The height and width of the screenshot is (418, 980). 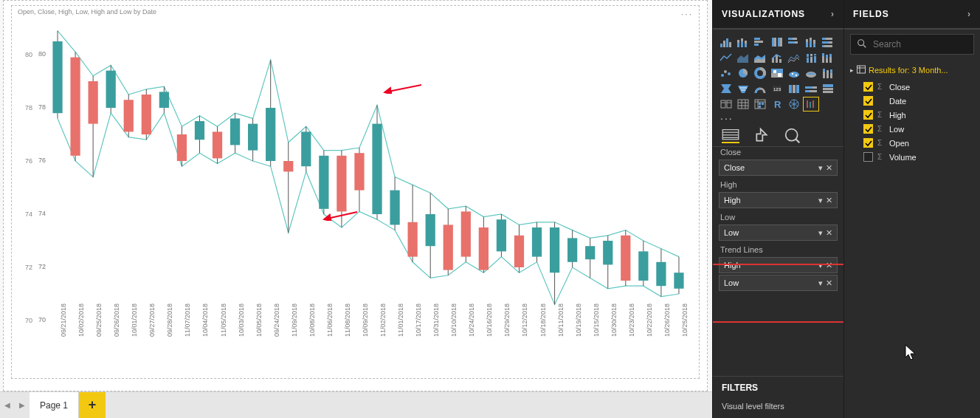 I want to click on fields-header: FIELDS ›, so click(x=912, y=15).